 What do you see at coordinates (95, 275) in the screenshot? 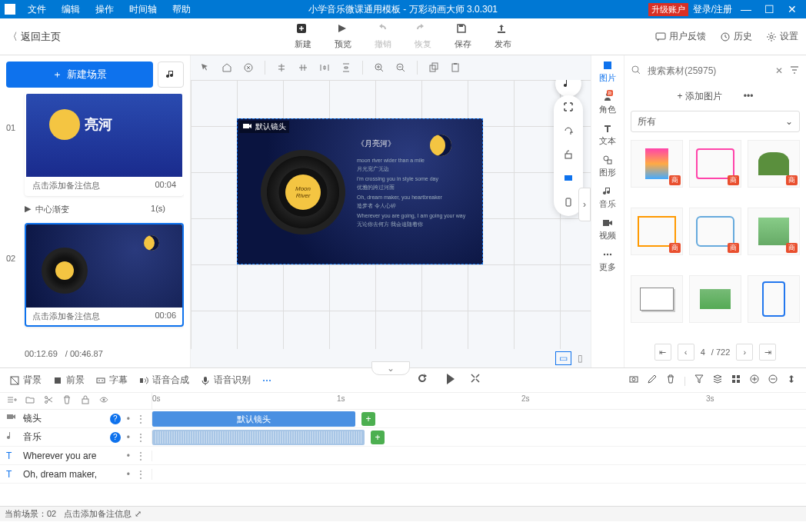
I see `scene-item-02: 02 点击添加备注信息00:06` at bounding box center [95, 275].